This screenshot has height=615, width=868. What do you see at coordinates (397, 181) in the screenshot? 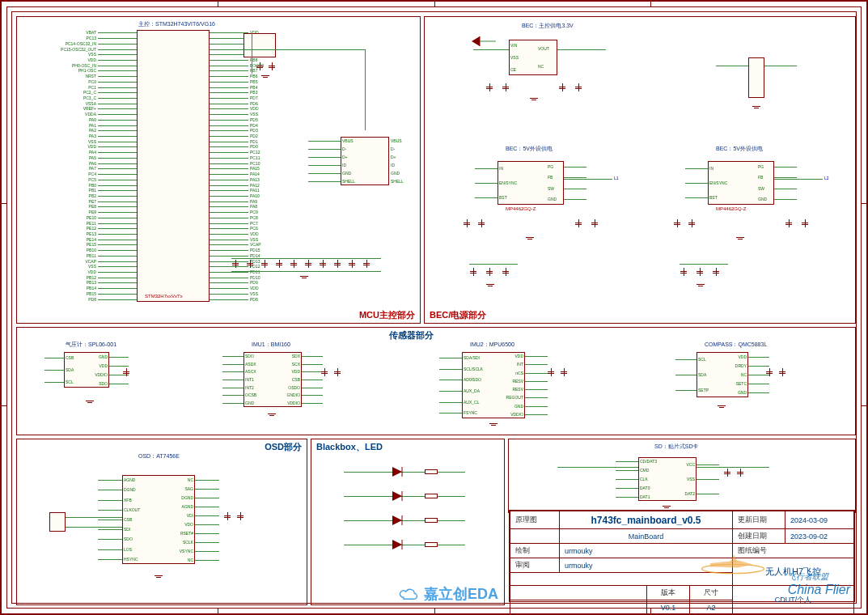
I see `pin-label: SHELL` at bounding box center [397, 181].